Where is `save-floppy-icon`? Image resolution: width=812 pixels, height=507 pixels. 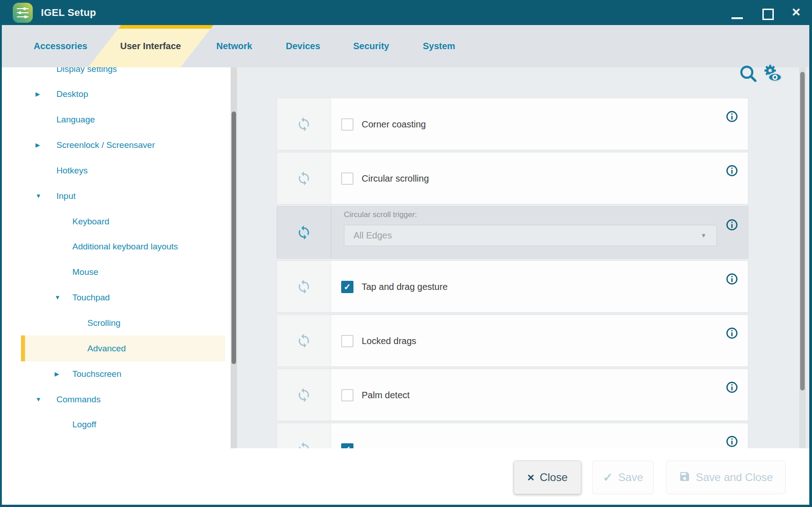 save-floppy-icon is located at coordinates (685, 477).